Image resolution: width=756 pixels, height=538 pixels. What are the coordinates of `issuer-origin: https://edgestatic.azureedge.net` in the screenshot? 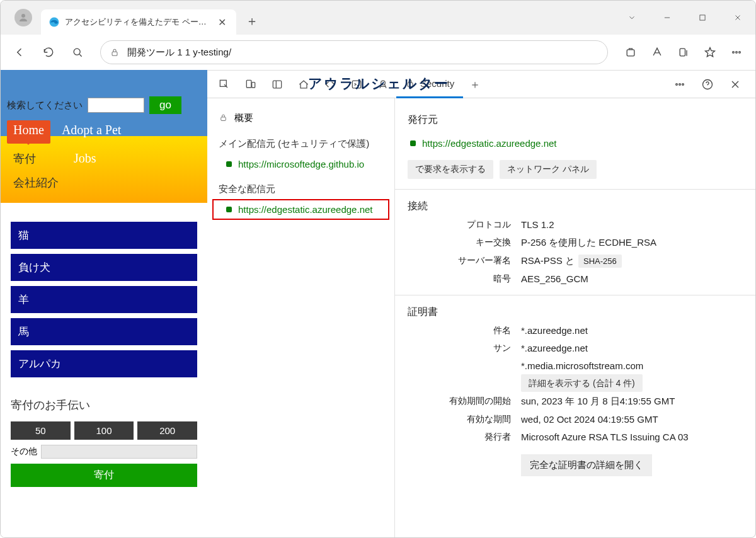 It's located at (489, 144).